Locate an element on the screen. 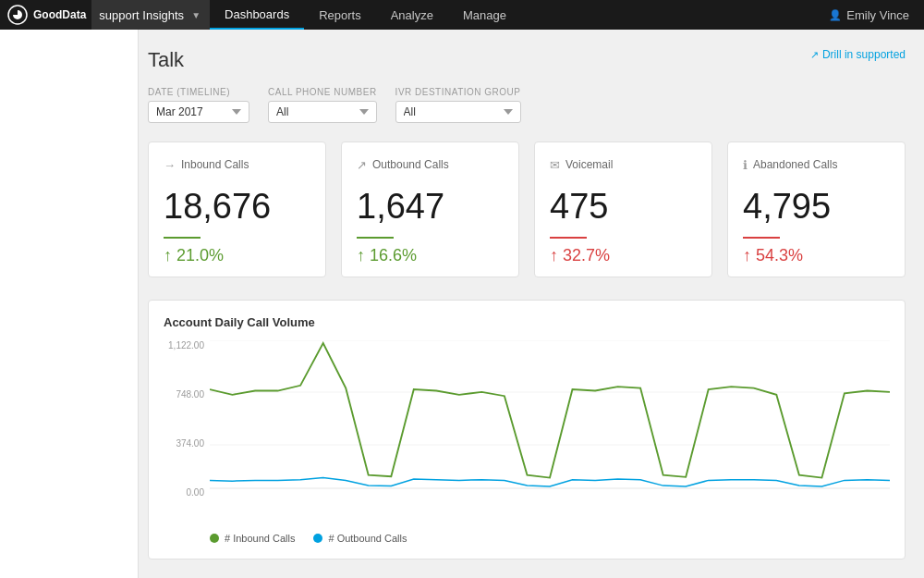  brand-section: support Insights ▼ is located at coordinates (151, 15).